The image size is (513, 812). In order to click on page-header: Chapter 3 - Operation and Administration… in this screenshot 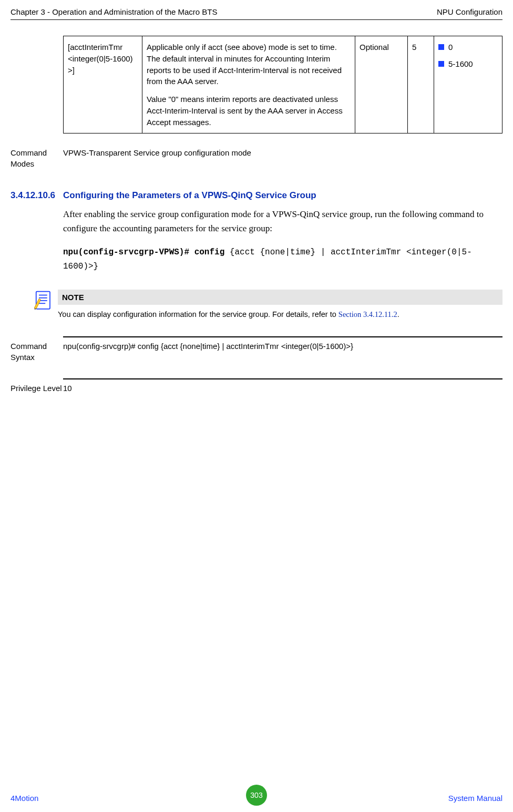, I will do `click(256, 9)`.